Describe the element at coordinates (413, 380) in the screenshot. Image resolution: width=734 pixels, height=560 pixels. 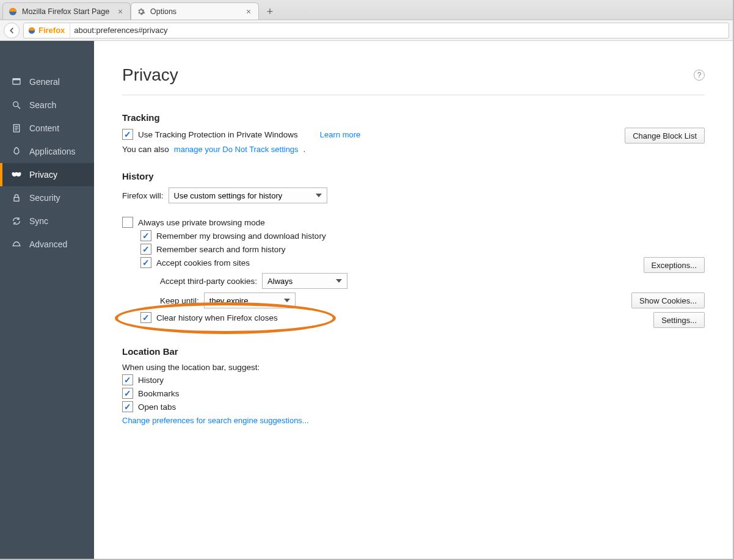
I see `suggest-history-row: History` at that location.